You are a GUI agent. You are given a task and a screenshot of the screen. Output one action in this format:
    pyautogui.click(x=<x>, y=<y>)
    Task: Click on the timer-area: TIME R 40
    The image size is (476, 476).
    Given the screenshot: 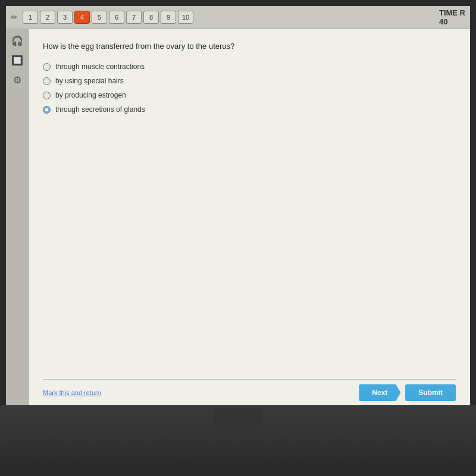 What is the action you would take?
    pyautogui.click(x=452, y=17)
    